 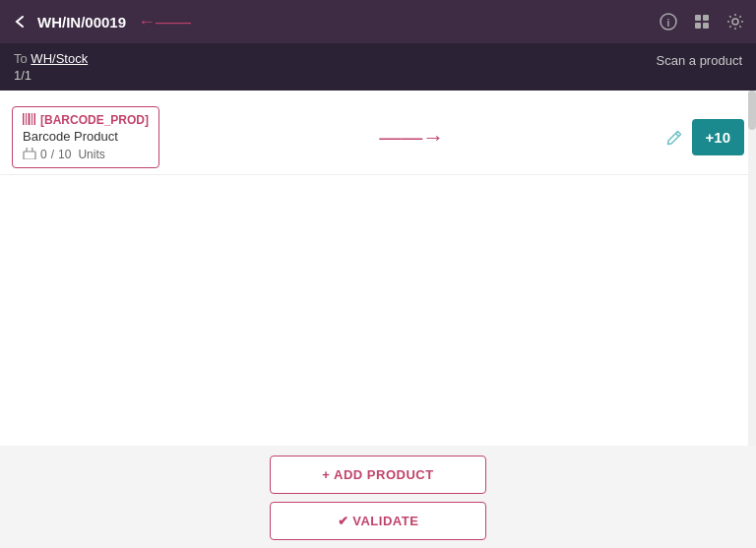 What do you see at coordinates (668, 22) in the screenshot?
I see `info-button: i` at bounding box center [668, 22].